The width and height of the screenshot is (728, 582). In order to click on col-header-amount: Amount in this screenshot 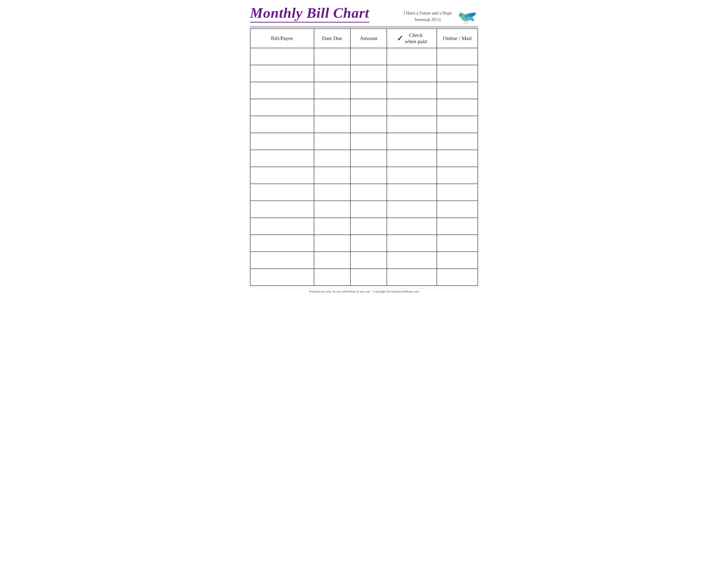, I will do `click(369, 38)`.